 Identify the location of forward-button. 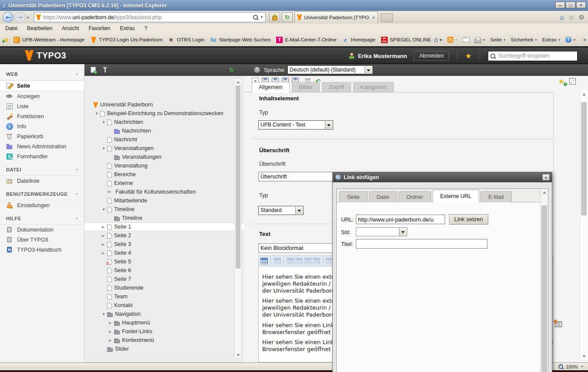
(20, 17).